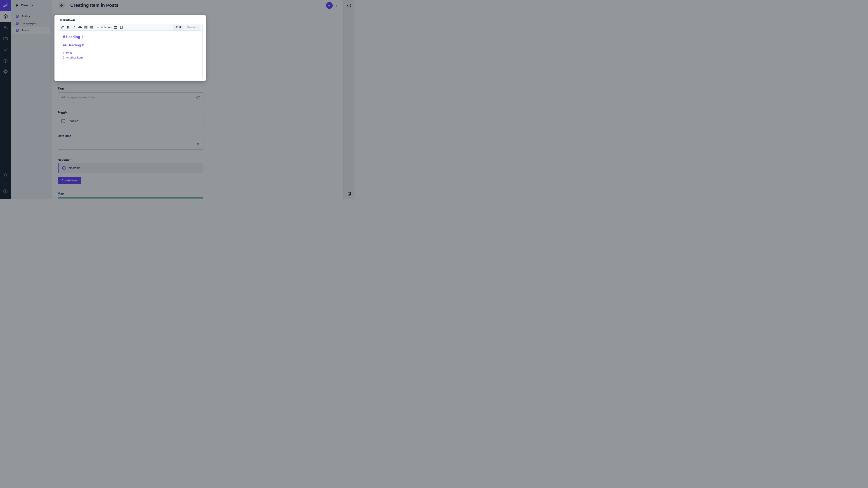 The width and height of the screenshot is (868, 488). I want to click on code-icon: < >, so click(104, 28).